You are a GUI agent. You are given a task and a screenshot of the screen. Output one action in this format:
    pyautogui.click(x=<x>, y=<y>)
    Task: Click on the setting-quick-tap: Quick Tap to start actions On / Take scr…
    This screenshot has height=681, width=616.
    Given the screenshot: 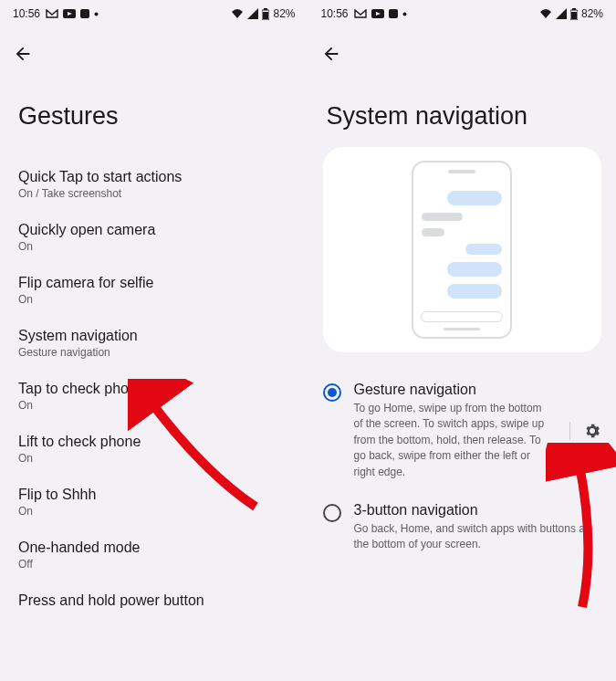 What is the action you would take?
    pyautogui.click(x=154, y=184)
    